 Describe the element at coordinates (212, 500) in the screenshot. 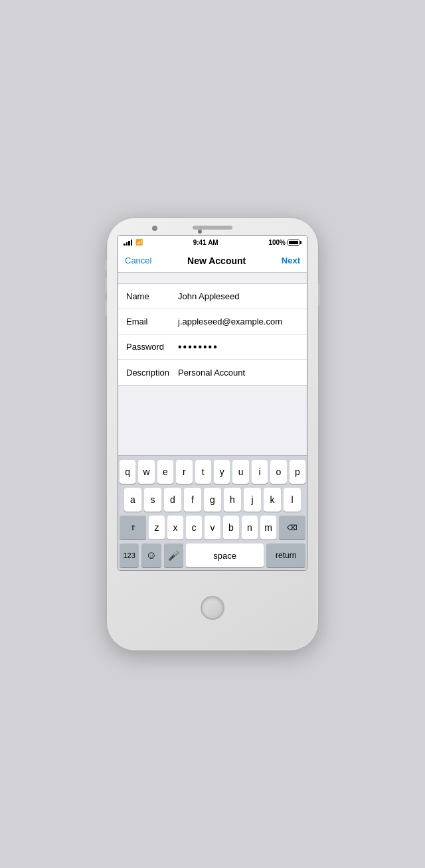

I see `key-g: g` at that location.